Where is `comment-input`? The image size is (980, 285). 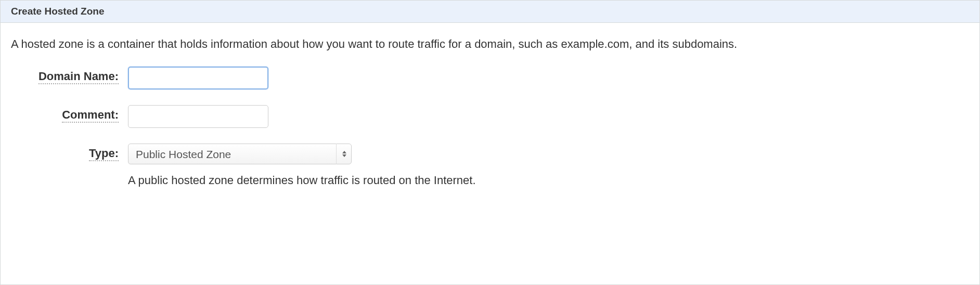 comment-input is located at coordinates (198, 116).